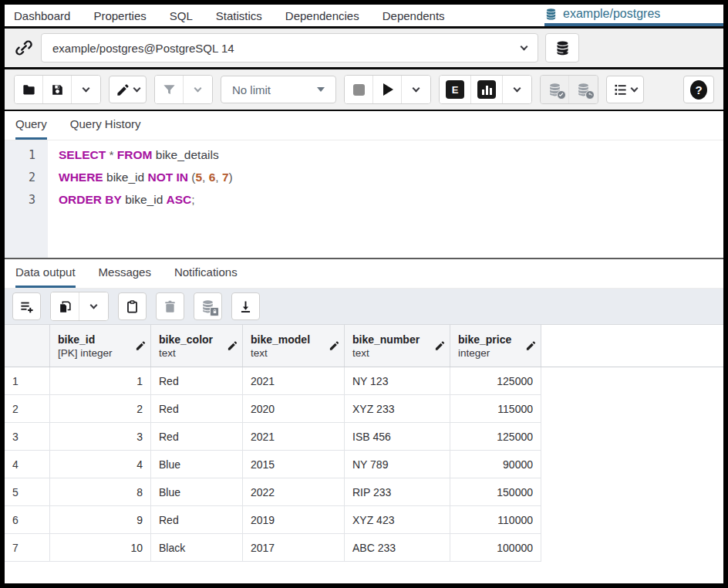  Describe the element at coordinates (170, 90) in the screenshot. I see `filter-icon` at that location.